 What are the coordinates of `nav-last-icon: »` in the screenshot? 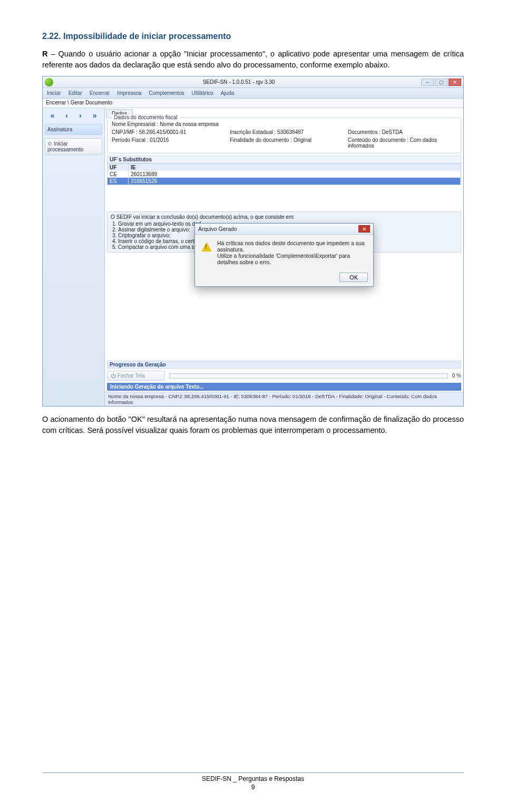 It's located at (95, 115).